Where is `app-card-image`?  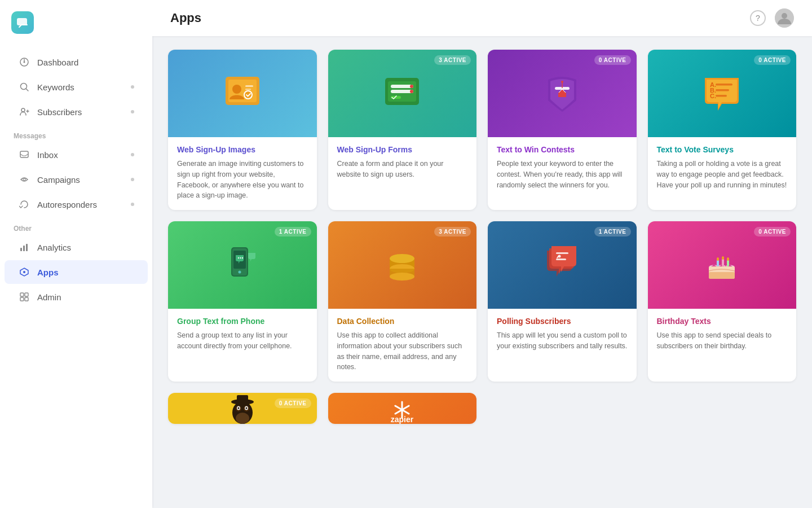 app-card-image is located at coordinates (242, 94).